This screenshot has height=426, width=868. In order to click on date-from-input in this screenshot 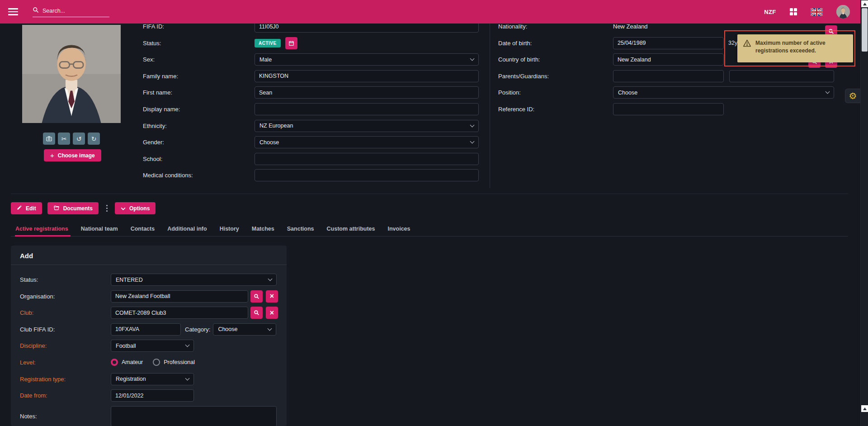, I will do `click(152, 395)`.